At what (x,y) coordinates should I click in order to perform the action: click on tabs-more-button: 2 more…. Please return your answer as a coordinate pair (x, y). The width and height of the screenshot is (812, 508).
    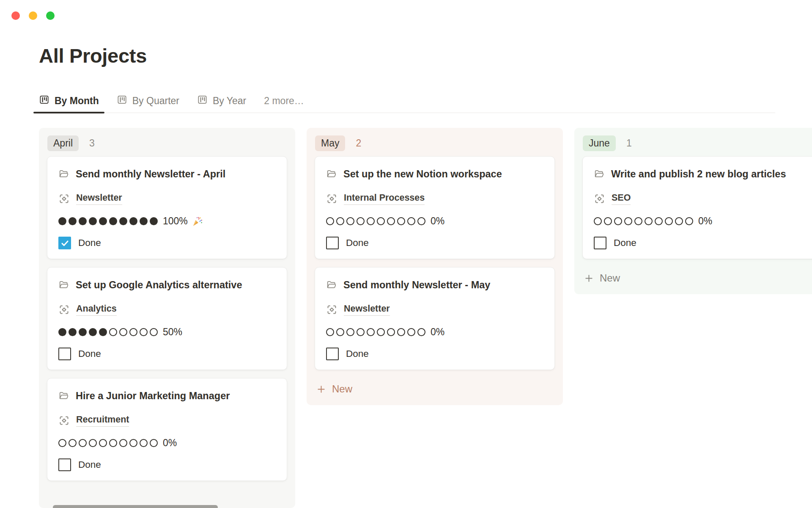
    Looking at the image, I should click on (284, 101).